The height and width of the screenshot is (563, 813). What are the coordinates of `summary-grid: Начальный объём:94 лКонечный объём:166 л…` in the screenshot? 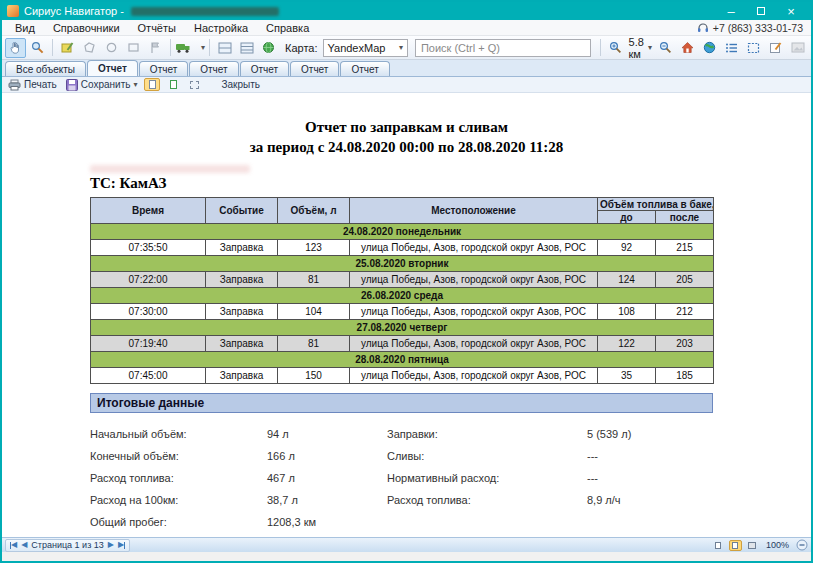 It's located at (402, 478).